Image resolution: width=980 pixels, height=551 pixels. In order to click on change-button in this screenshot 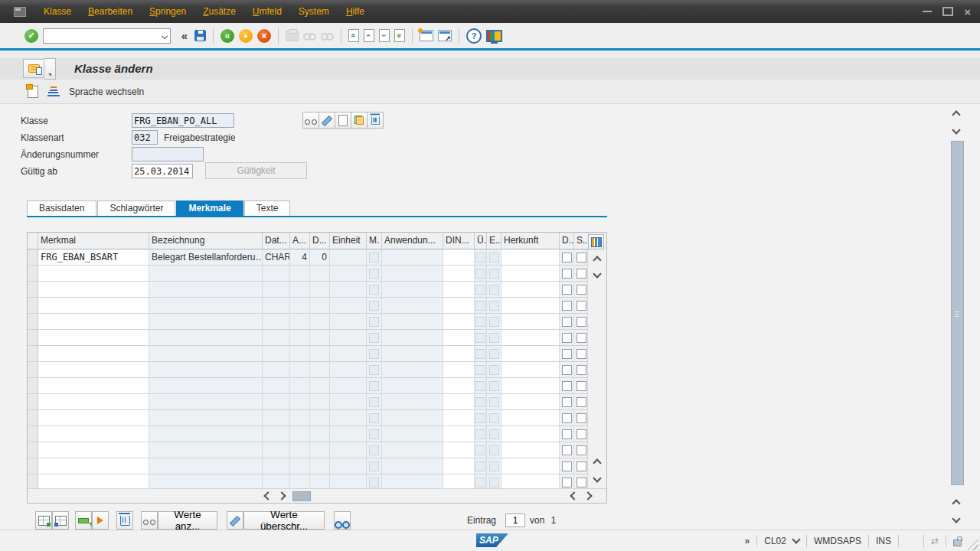, I will do `click(327, 120)`.